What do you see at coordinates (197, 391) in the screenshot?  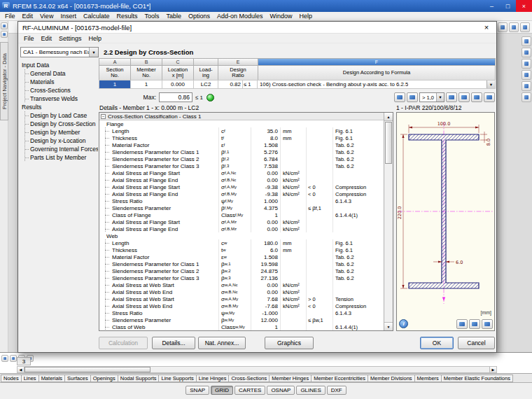 I see `status-toggle-snap: SNAP` at bounding box center [197, 391].